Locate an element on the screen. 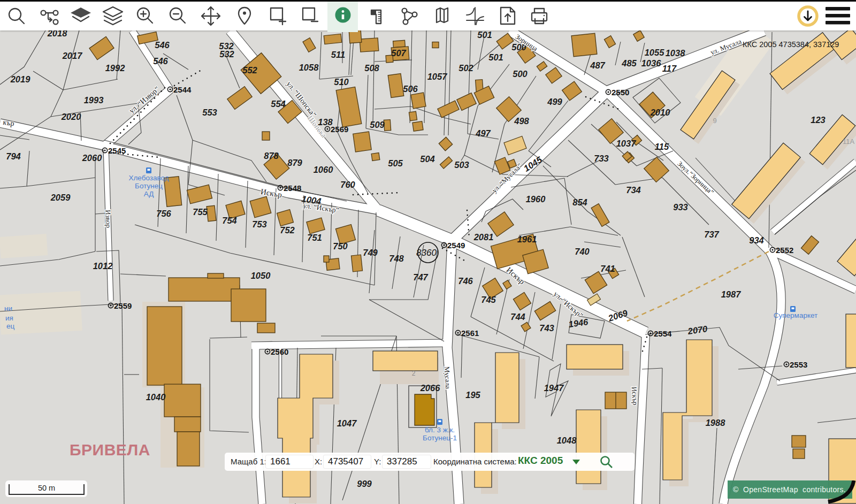 This screenshot has height=504, width=856. svg-text: 934 is located at coordinates (756, 240).